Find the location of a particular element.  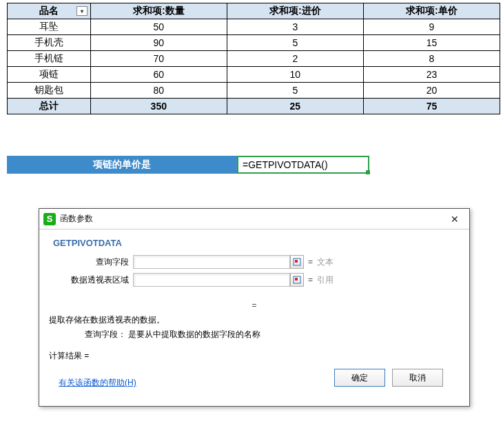

table-row: 耳坠 50 3 9 is located at coordinates (254, 28).